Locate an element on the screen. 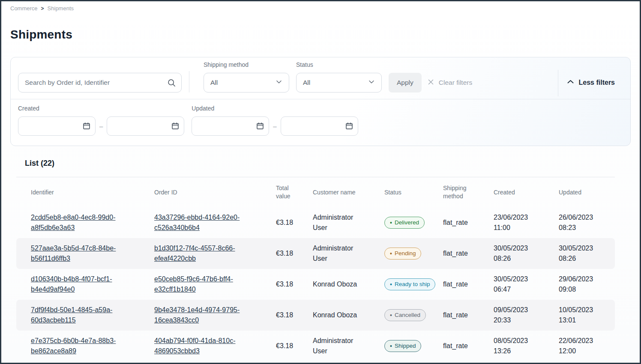 Image resolution: width=641 pixels, height=364 pixels. column-header-order-id: Order ID is located at coordinates (215, 193).